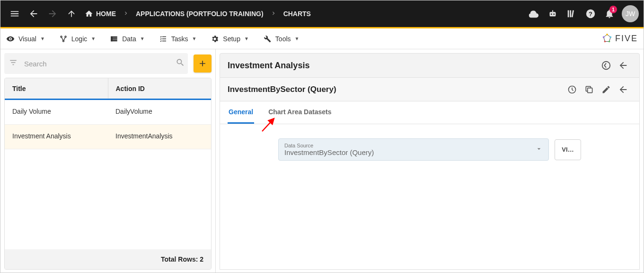 This screenshot has height=273, width=644. Describe the element at coordinates (13, 64) in the screenshot. I see `filter-icon` at that location.